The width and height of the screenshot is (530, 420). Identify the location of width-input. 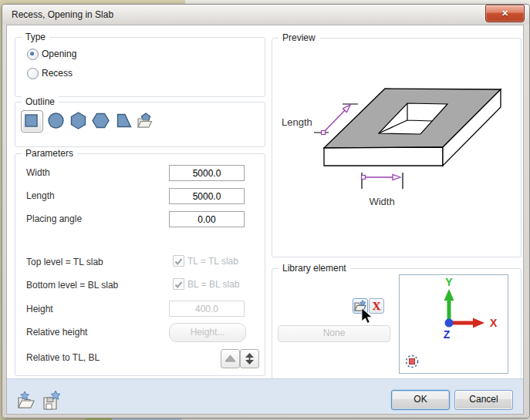
(207, 173).